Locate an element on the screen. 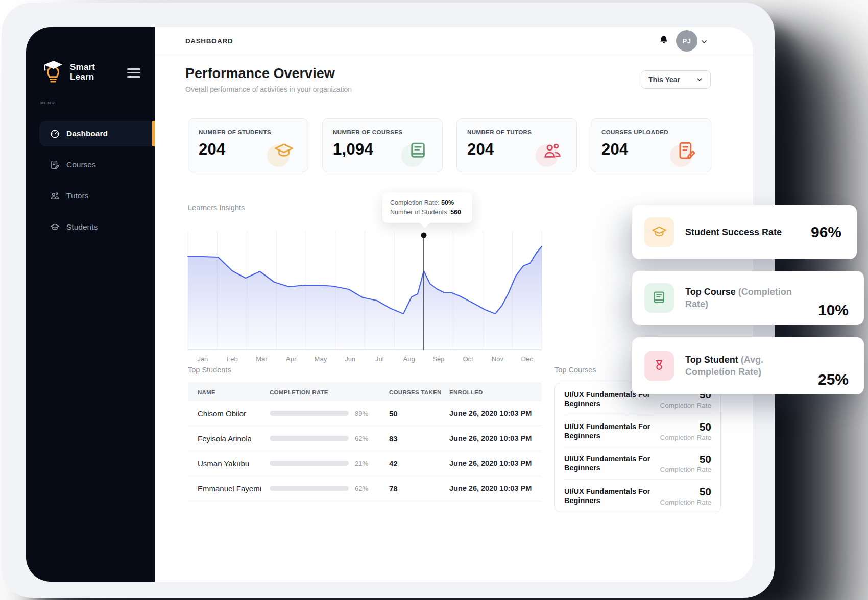  chart-x-axis-labels: JanFebMarAprMayJunJulAugSepOctNovDec is located at coordinates (365, 359).